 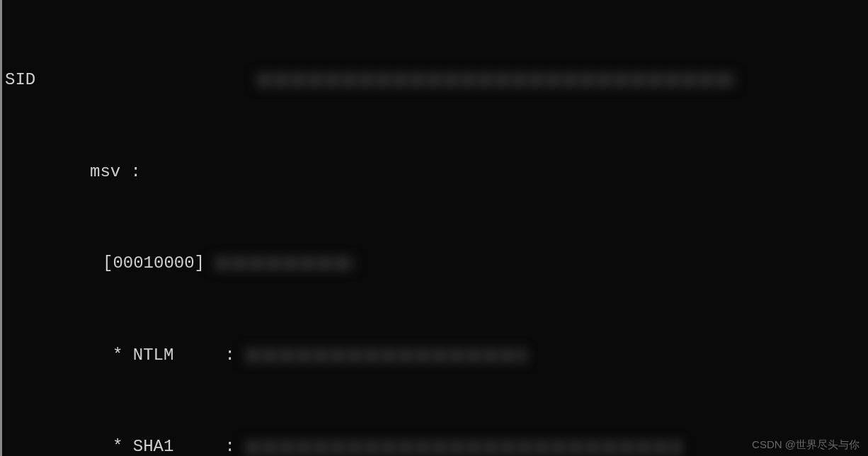 What do you see at coordinates (385, 355) in the screenshot?
I see `ntlm-value-redacted` at bounding box center [385, 355].